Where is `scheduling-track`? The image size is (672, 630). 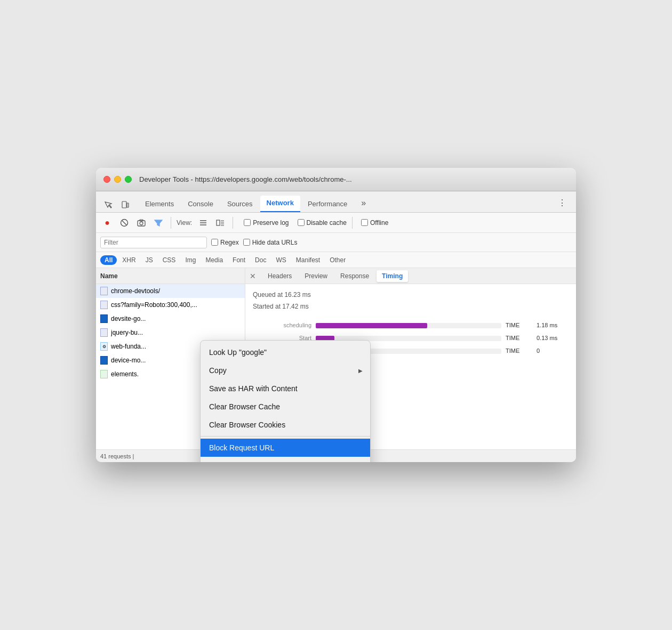 scheduling-track is located at coordinates (409, 326).